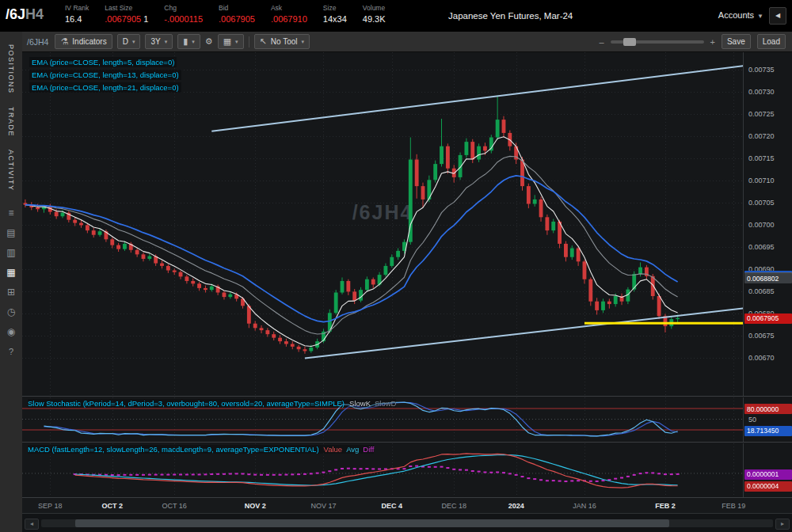 The image size is (792, 532). I want to click on time-axis-label: OCT 2, so click(112, 506).